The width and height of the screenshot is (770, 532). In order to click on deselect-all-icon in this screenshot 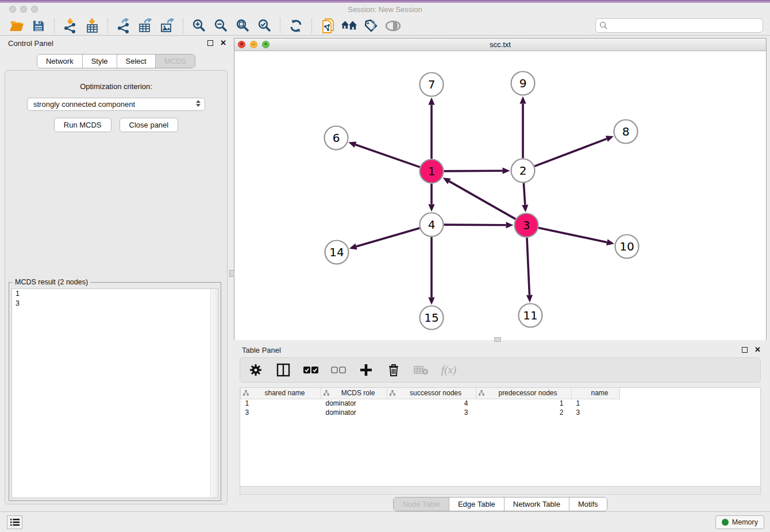, I will do `click(338, 370)`.